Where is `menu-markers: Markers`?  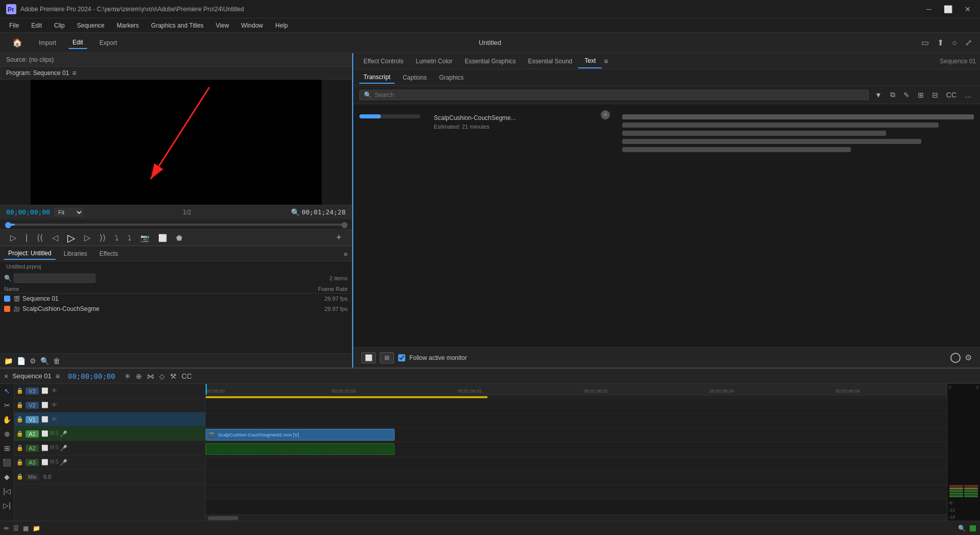 menu-markers: Markers is located at coordinates (128, 26).